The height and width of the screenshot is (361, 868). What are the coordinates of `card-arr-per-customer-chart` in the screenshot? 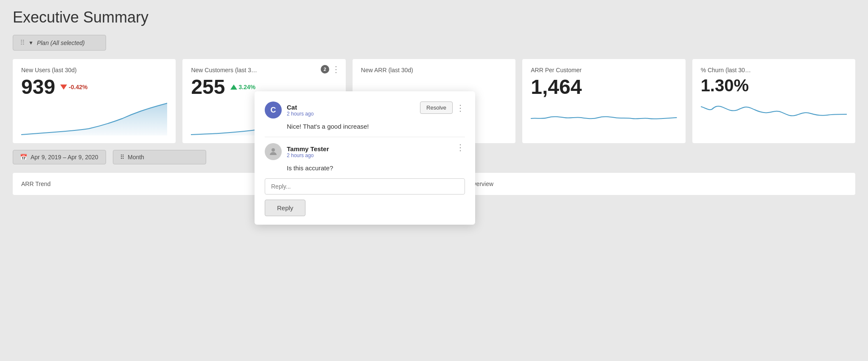 It's located at (604, 118).